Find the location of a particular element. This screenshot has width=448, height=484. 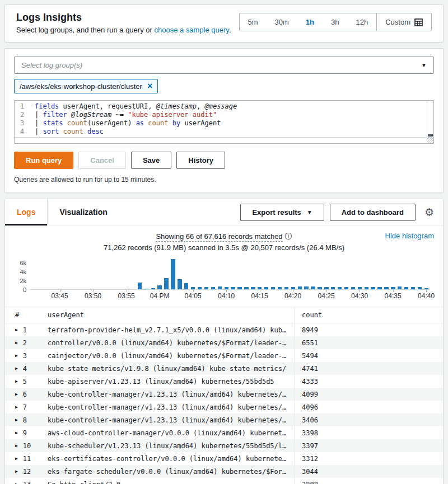

tabs-container: LogsVisualization is located at coordinates (62, 212).